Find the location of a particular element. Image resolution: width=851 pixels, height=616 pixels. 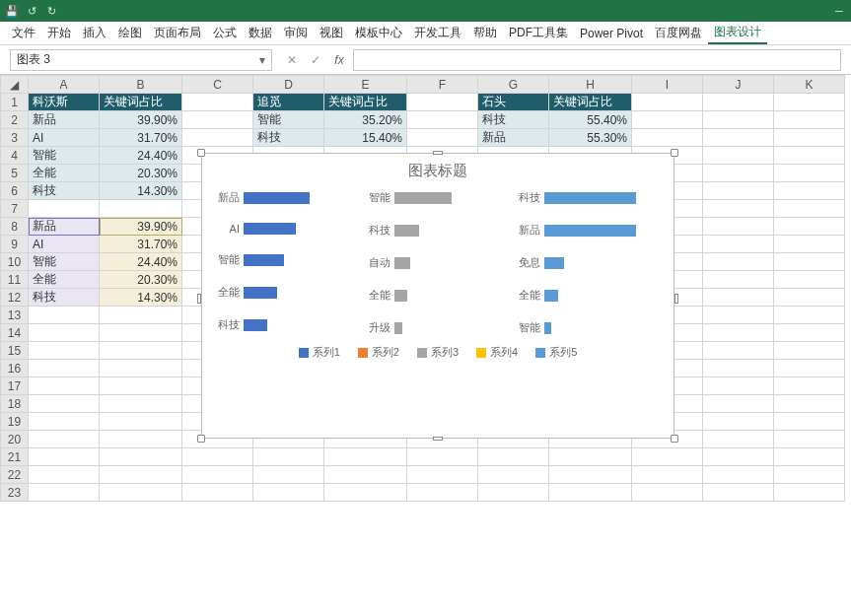

save-icon: 💾 is located at coordinates (12, 11).